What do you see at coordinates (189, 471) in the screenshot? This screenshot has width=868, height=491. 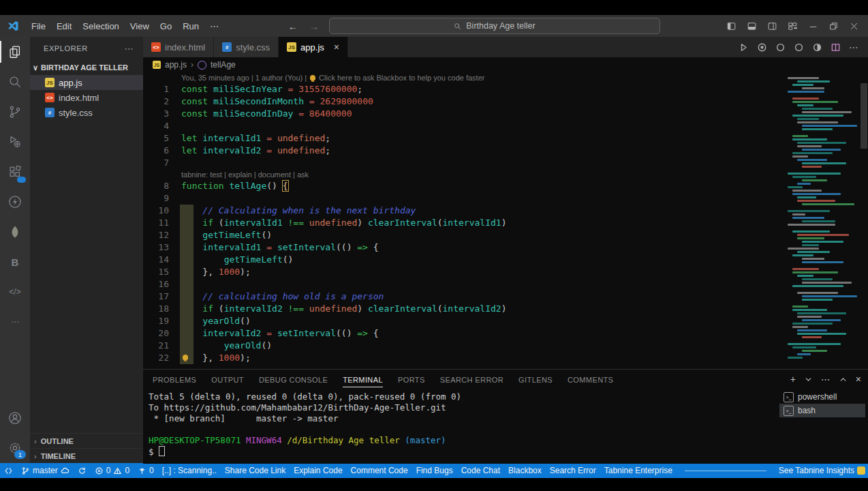 I see `scanning-status: [..] : Scanning..` at bounding box center [189, 471].